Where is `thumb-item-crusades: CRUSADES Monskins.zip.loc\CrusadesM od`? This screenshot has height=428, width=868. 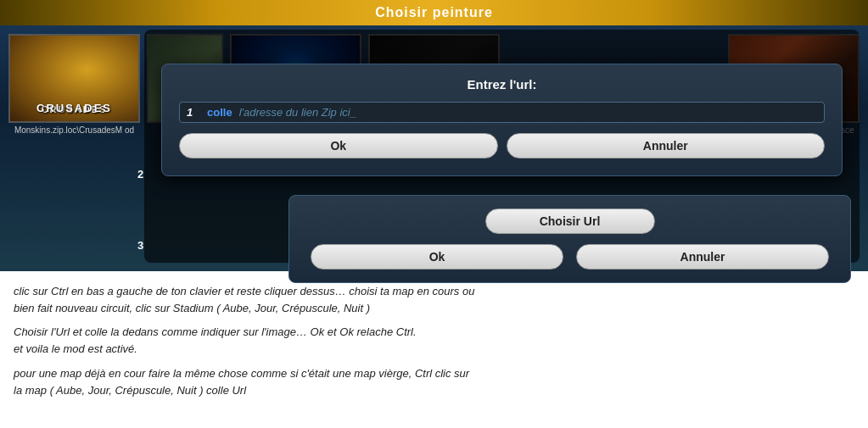
thumb-item-crusades: CRUSADES Monskins.zip.loc\CrusadesM od is located at coordinates (75, 85).